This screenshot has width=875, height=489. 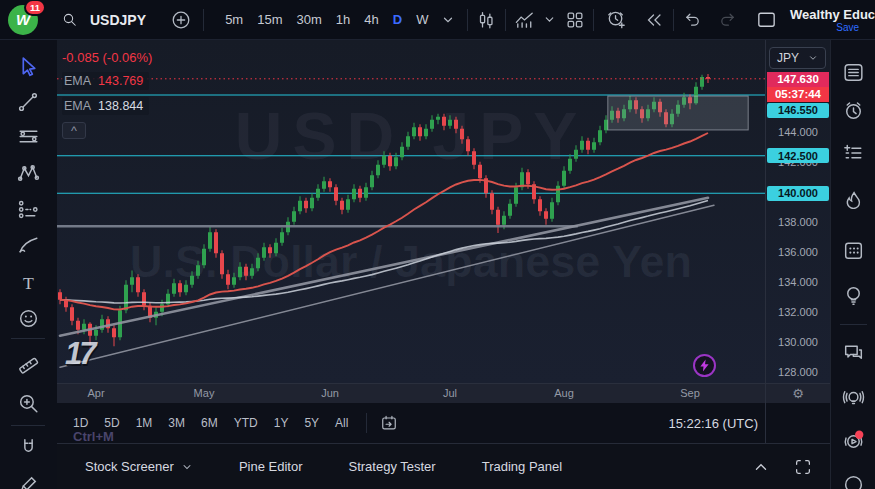 What do you see at coordinates (854, 478) in the screenshot?
I see `help-icon` at bounding box center [854, 478].